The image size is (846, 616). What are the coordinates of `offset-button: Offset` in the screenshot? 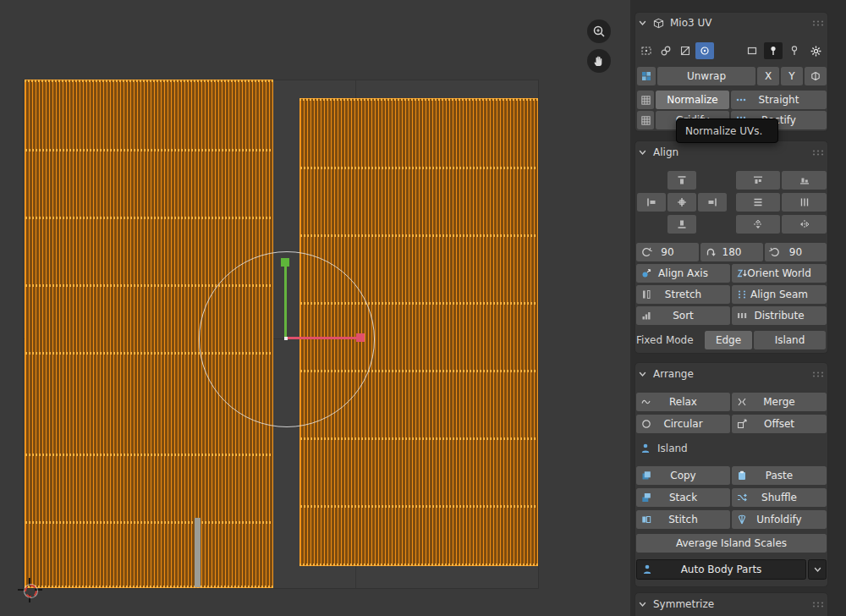 It's located at (779, 424).